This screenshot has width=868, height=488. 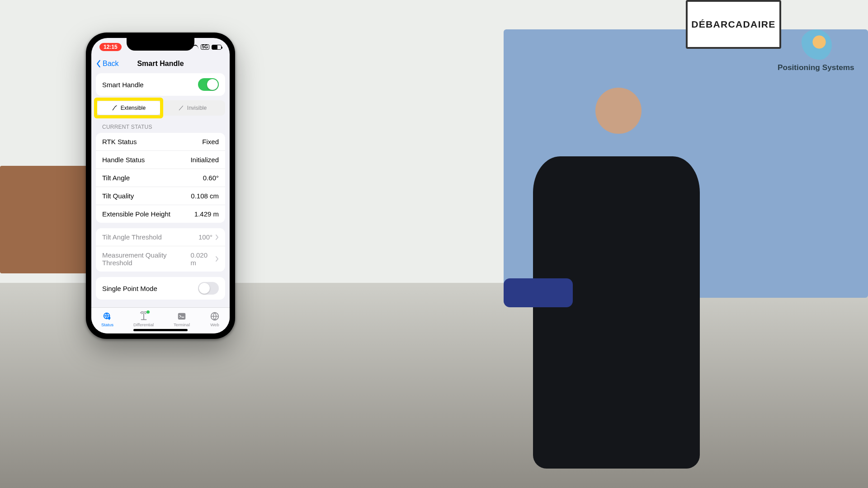 I want to click on status-row-pole-height: Extensible Pole Height 1.429 m, so click(x=160, y=214).